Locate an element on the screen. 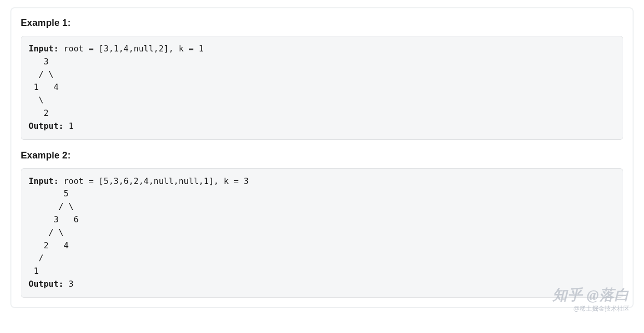 Image resolution: width=644 pixels, height=333 pixels. input-value: root = [5,3,6,2,4,null,null,1], k = 3 is located at coordinates (154, 181).